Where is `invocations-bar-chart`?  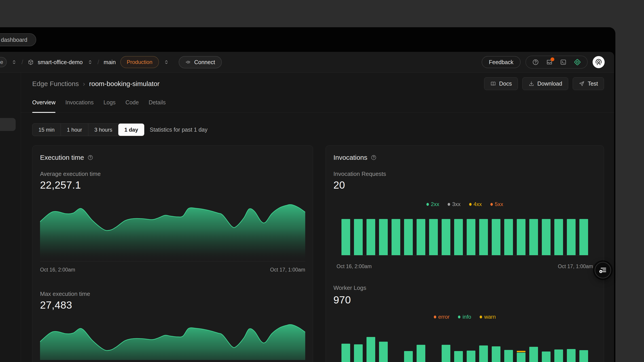
invocations-bar-chart is located at coordinates (465, 237).